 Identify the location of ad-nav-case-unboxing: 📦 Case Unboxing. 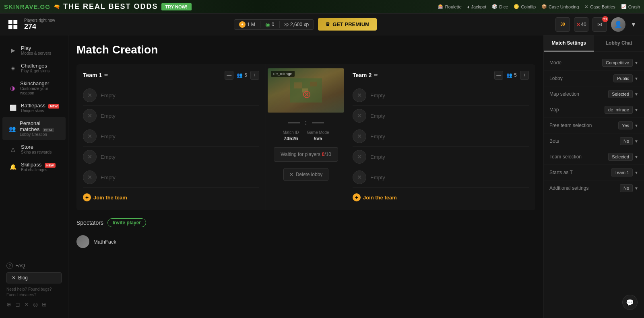
(560, 6).